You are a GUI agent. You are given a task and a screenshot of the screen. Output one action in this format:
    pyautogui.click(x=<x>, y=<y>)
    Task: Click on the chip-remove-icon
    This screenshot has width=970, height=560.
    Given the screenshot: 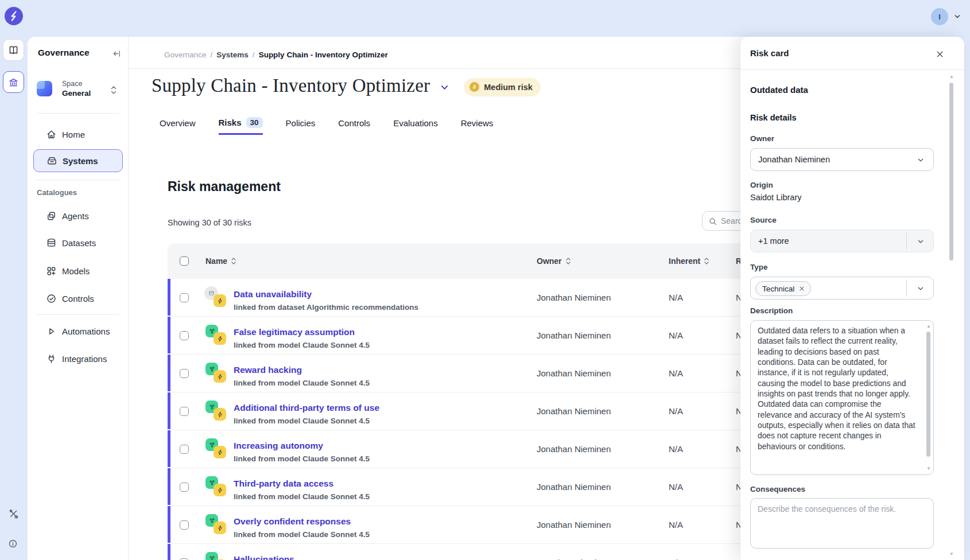 What is the action you would take?
    pyautogui.click(x=802, y=289)
    